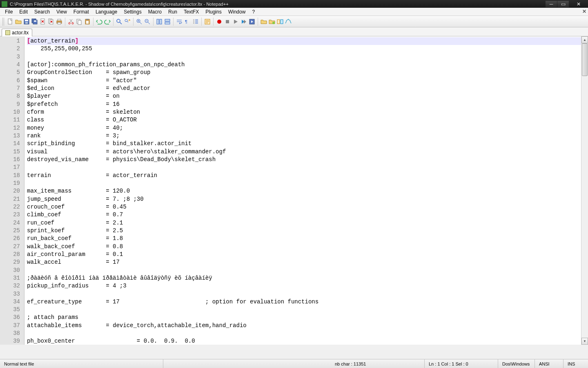 The width and height of the screenshot is (588, 368). Describe the element at coordinates (207, 22) in the screenshot. I see `user-lang-icon` at that location.